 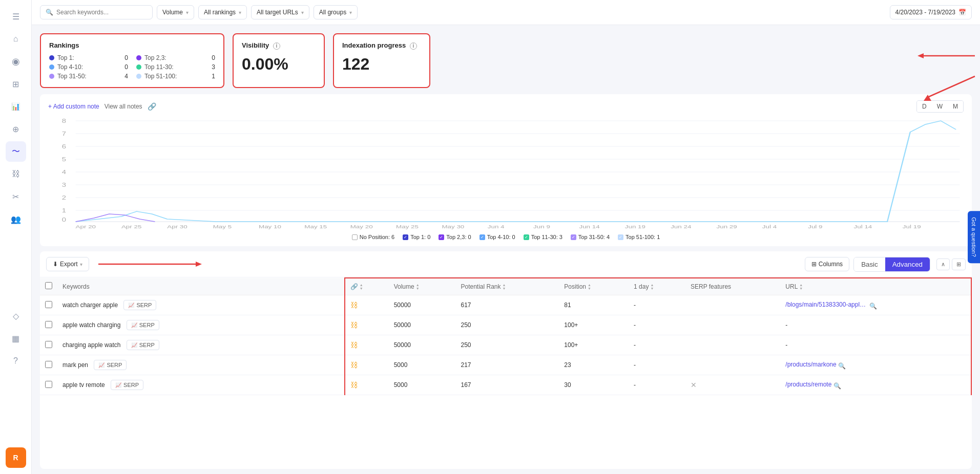 What do you see at coordinates (16, 338) in the screenshot?
I see `table-icon: ▦` at bounding box center [16, 338].